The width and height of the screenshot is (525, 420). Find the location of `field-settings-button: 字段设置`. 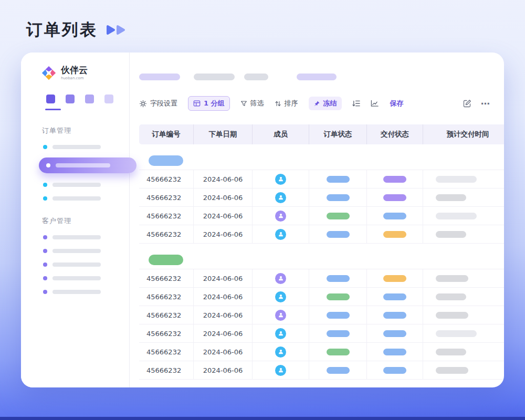

field-settings-button: 字段设置 is located at coordinates (159, 103).